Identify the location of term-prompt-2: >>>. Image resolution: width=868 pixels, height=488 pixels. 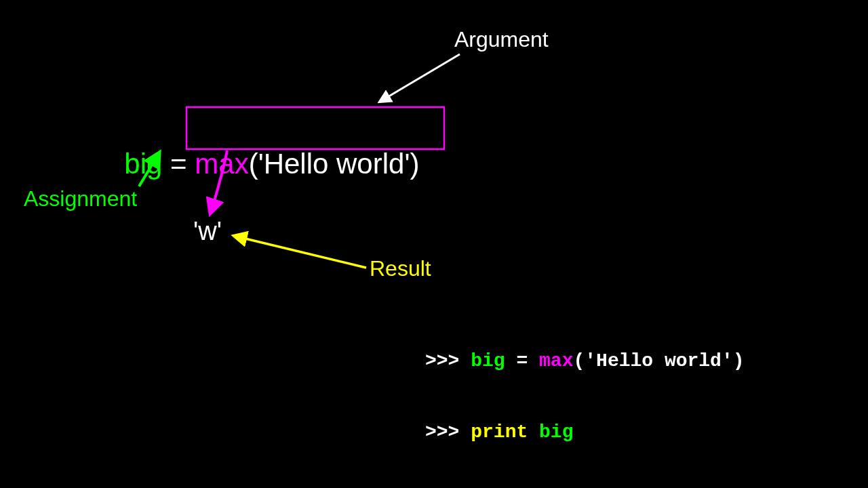
(448, 432).